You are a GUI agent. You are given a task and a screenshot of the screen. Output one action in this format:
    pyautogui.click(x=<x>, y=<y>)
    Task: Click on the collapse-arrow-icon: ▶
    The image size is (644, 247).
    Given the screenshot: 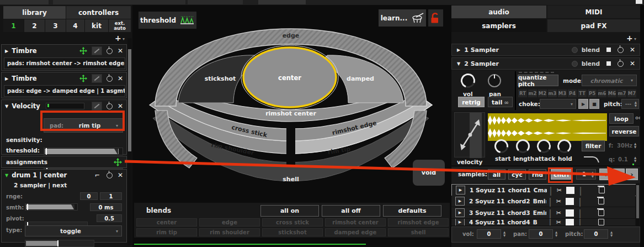 What is the action you would take?
    pyautogui.click(x=7, y=78)
    